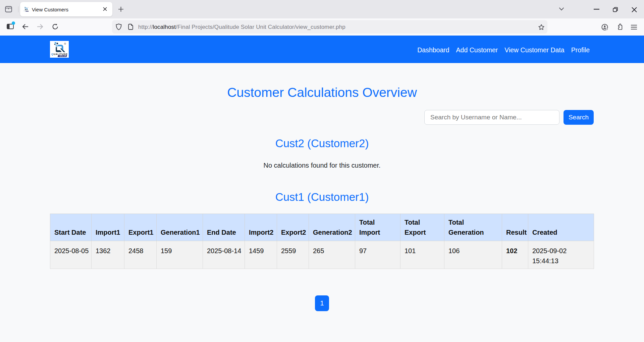 Image resolution: width=644 pixels, height=342 pixels. I want to click on svg-text: R, so click(65, 44).